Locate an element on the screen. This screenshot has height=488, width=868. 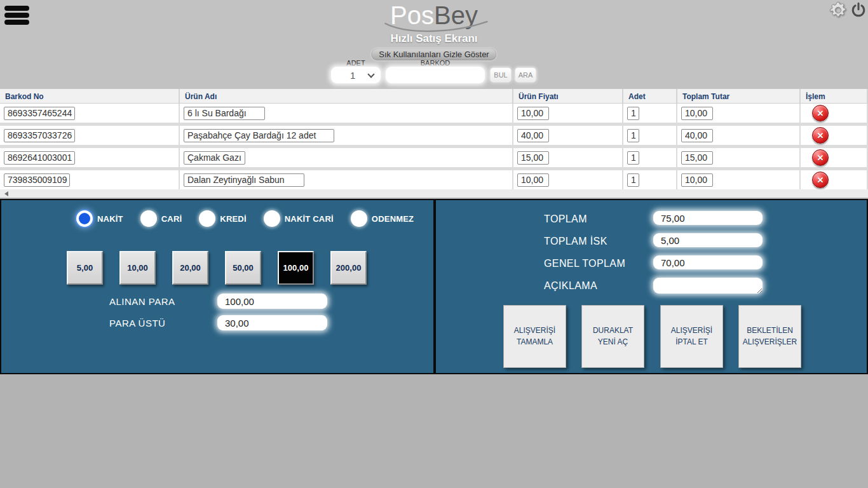
horizontal-scrollbar is located at coordinates (434, 193).